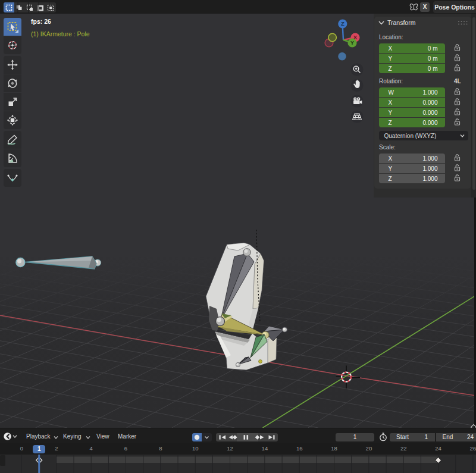  Describe the element at coordinates (343, 24) in the screenshot. I see `svg-text: Z` at that location.